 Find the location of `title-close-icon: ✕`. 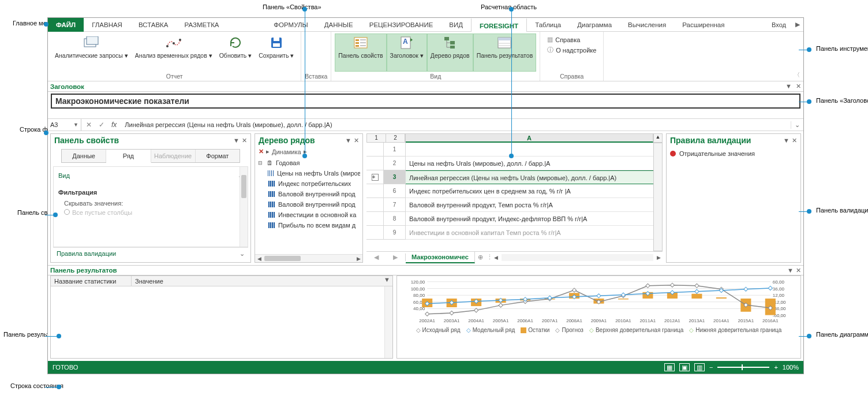

title-close-icon: ✕ is located at coordinates (799, 86).